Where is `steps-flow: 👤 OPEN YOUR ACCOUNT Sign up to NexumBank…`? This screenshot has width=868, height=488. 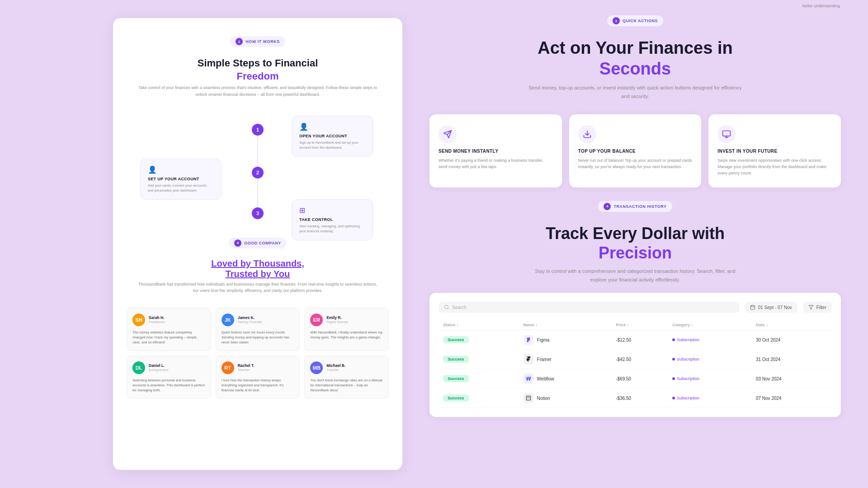 steps-flow: 👤 OPEN YOUR ACCOUNT Sign up to NexumBank… is located at coordinates (258, 170).